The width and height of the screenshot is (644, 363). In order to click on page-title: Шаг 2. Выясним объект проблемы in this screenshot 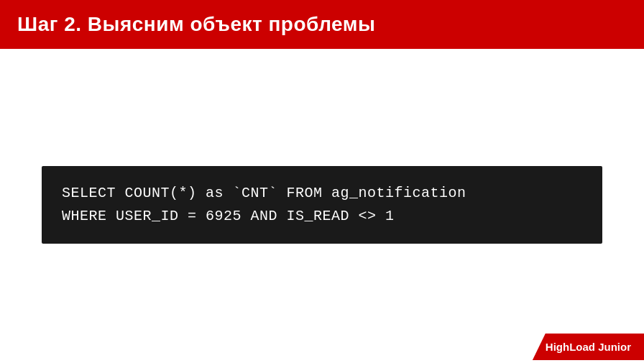, I will do `click(196, 24)`.